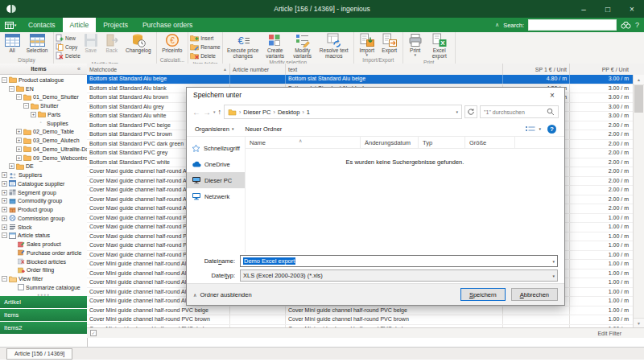 Image resolution: width=644 pixels, height=362 pixels. Describe the element at coordinates (43, 193) in the screenshot. I see `tree-item: Segment group` at that location.